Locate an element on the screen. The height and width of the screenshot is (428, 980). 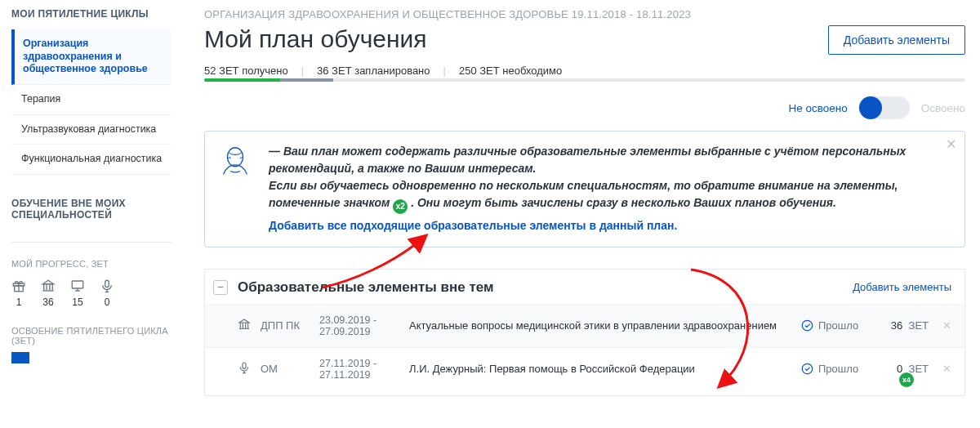
zet-stats-row: 52 ЗЕТ получено | 36 ЗЕТ запланировано |… is located at coordinates (585, 70).